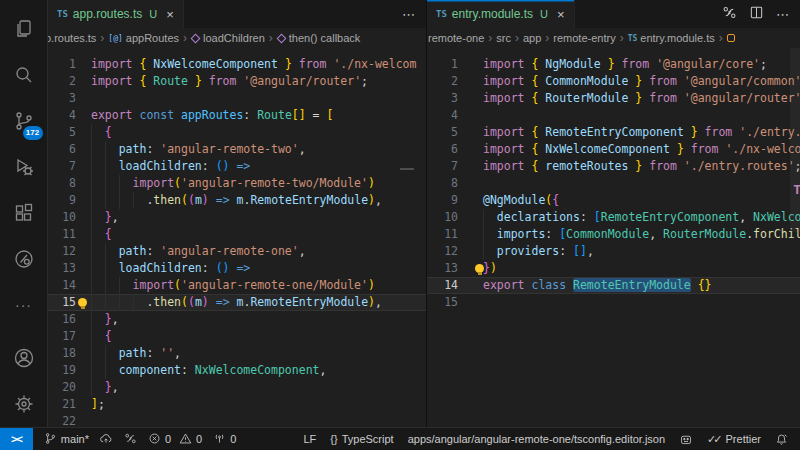  Describe the element at coordinates (70, 184) in the screenshot. I see `line-number: 8` at that location.